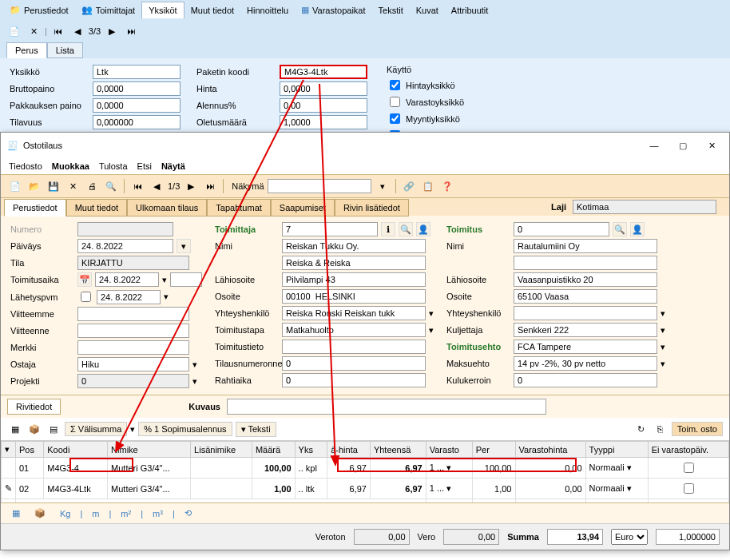  I want to click on paivays-input, so click(125, 246).